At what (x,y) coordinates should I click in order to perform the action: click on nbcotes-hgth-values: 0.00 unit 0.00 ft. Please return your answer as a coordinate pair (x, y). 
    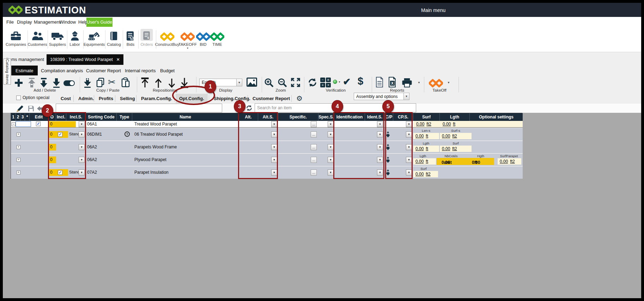
    Looking at the image, I should click on (466, 161).